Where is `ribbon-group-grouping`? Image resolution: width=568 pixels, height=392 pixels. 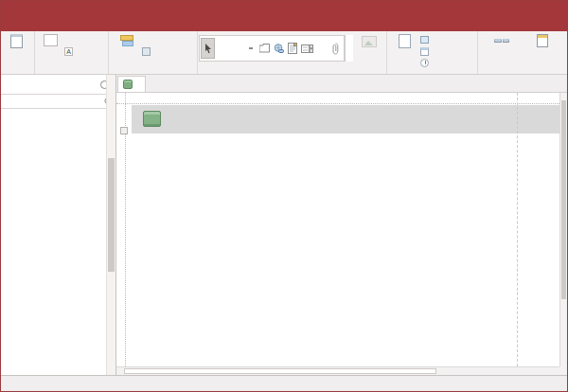
ribbon-group-grouping is located at coordinates (153, 53).